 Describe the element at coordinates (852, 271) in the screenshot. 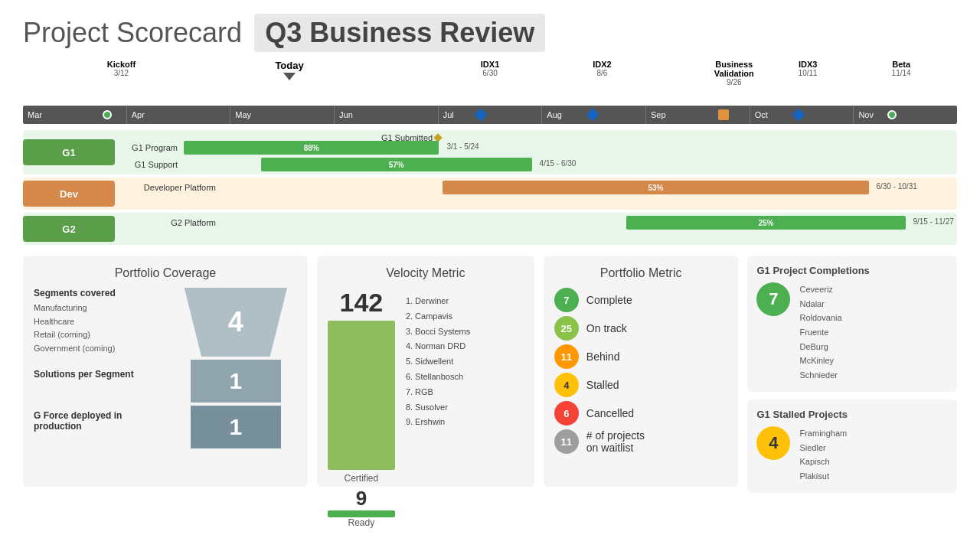

I see `g1-completions-title: G1 Project Completions` at that location.